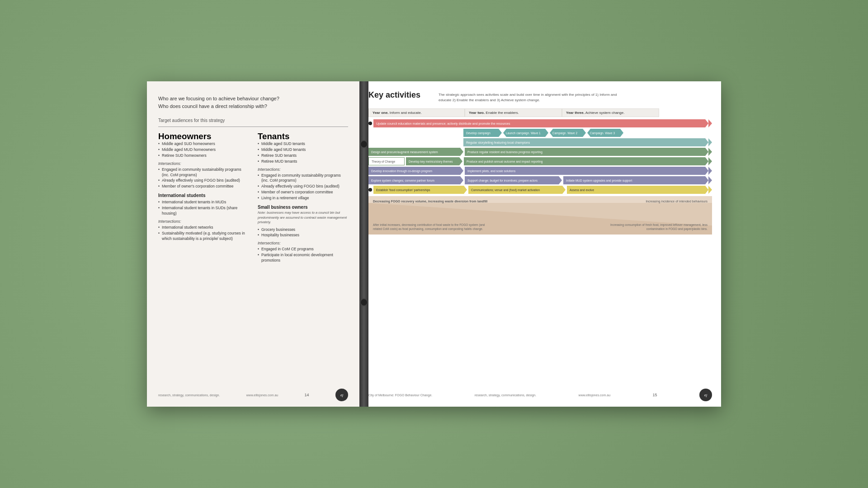 The image size is (868, 488). I want to click on establish-partnerships-bar: Establish 'food consumption' partnership…, so click(420, 190).